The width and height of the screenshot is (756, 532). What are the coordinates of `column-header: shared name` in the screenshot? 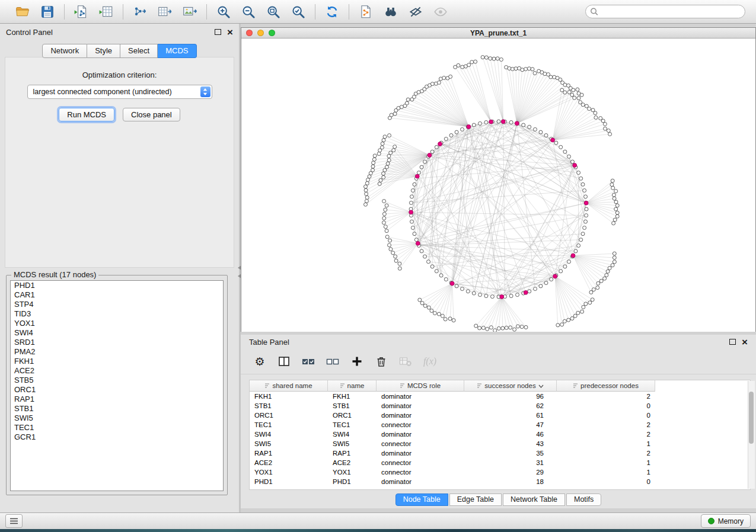 It's located at (289, 386).